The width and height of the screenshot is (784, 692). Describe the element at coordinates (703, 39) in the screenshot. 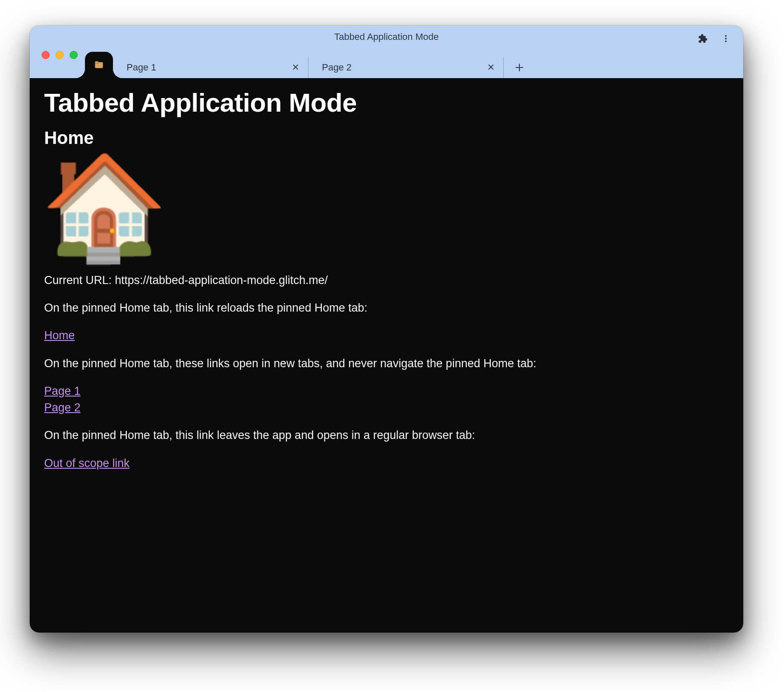

I see `extensions-button` at that location.